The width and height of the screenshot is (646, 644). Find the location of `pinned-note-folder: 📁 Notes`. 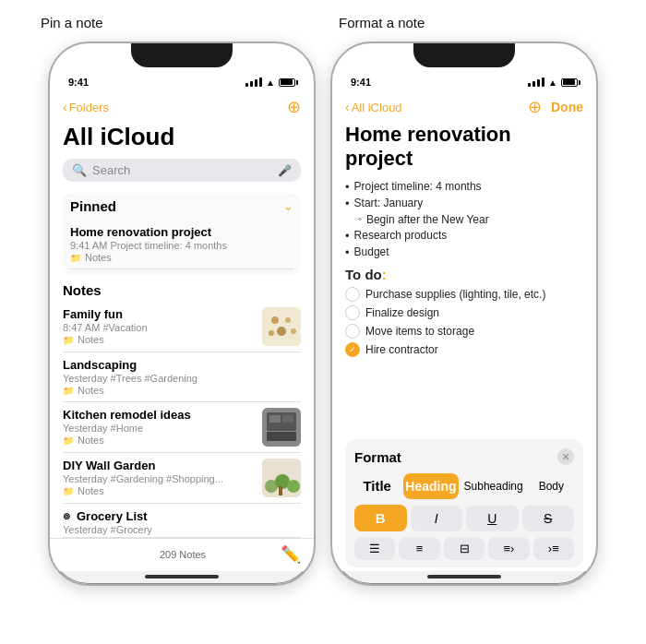

pinned-note-folder: 📁 Notes is located at coordinates (182, 257).